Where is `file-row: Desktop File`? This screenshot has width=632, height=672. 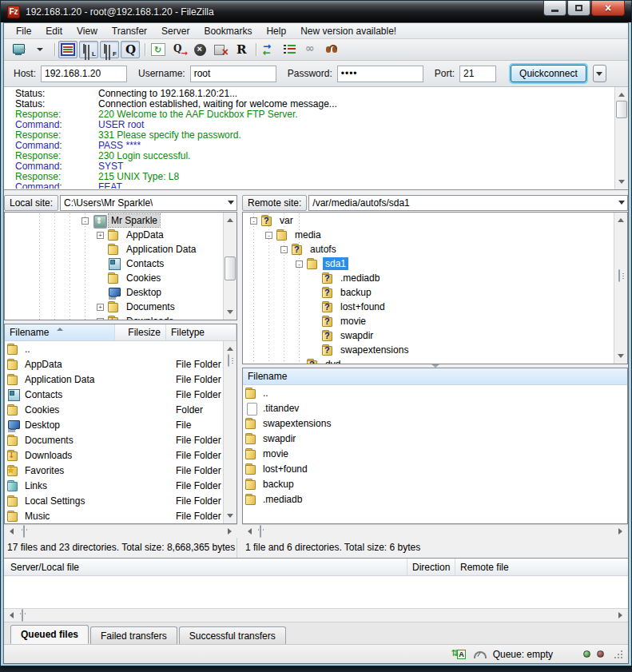 file-row: Desktop File is located at coordinates (113, 425).